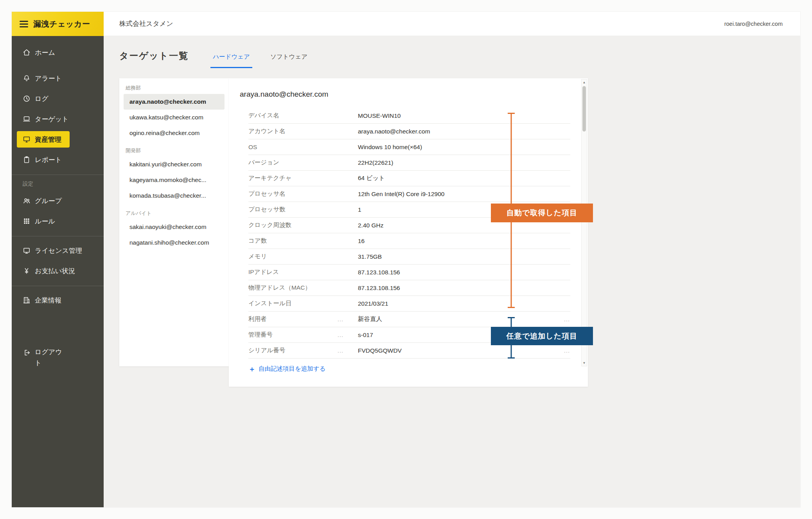 This screenshot has width=812, height=519. I want to click on row-label: バージョン, so click(303, 163).